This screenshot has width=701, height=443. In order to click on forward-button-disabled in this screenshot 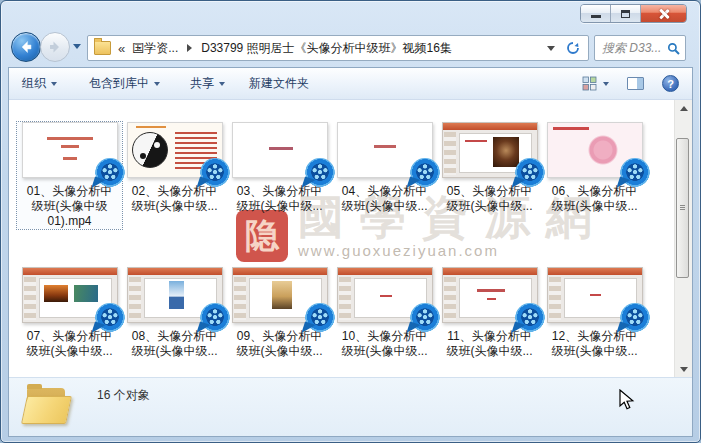, I will do `click(55, 47)`.